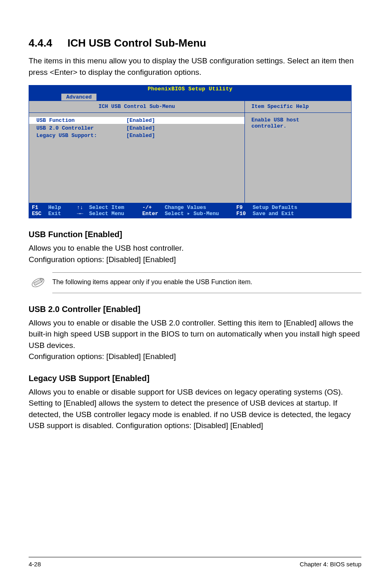 The height and width of the screenshot is (588, 390). Describe the element at coordinates (81, 128) in the screenshot. I see `row-label: USB 2.0 Controller` at that location.